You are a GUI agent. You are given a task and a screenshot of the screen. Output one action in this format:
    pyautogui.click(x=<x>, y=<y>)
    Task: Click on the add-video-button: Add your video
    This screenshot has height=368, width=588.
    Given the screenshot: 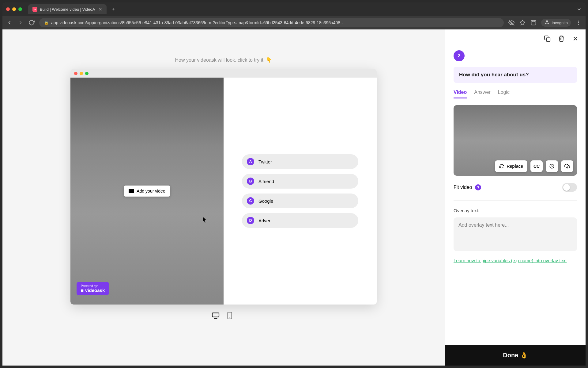 What is the action you would take?
    pyautogui.click(x=147, y=191)
    